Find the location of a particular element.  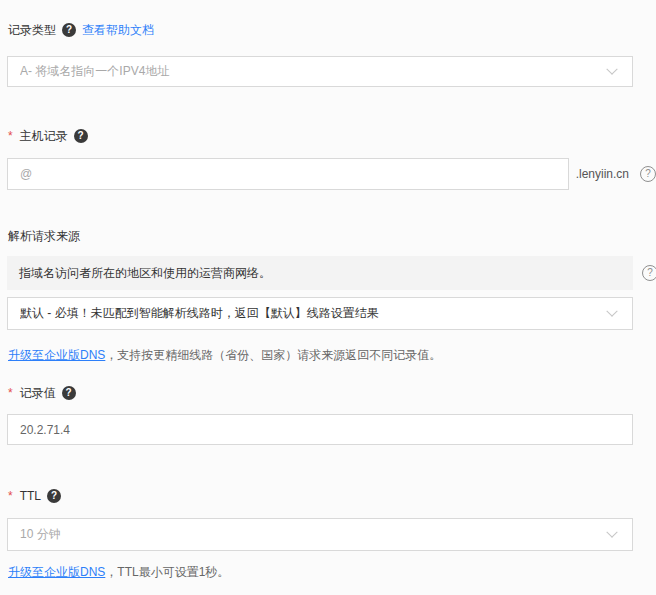

record-type-label-row: 记录类型 ? 查看帮助文档 is located at coordinates (81, 30).